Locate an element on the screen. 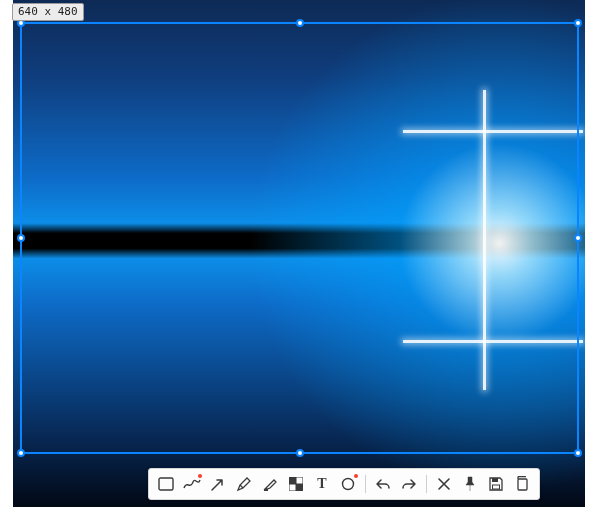 This screenshot has width=600, height=507. redo-icon is located at coordinates (409, 484).